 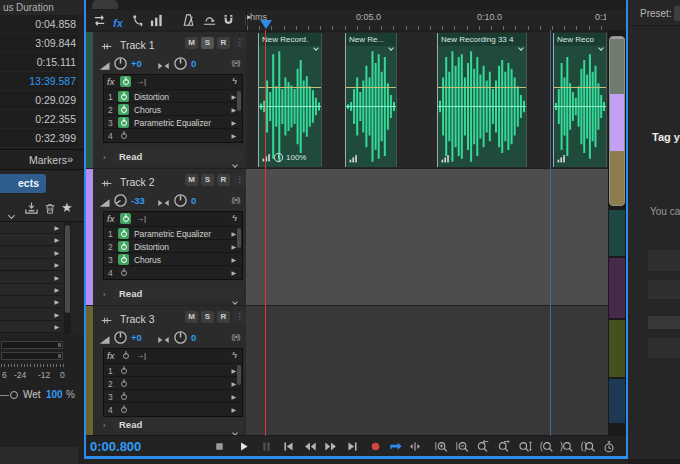 I want to click on playhead-handle-icon, so click(x=266, y=24).